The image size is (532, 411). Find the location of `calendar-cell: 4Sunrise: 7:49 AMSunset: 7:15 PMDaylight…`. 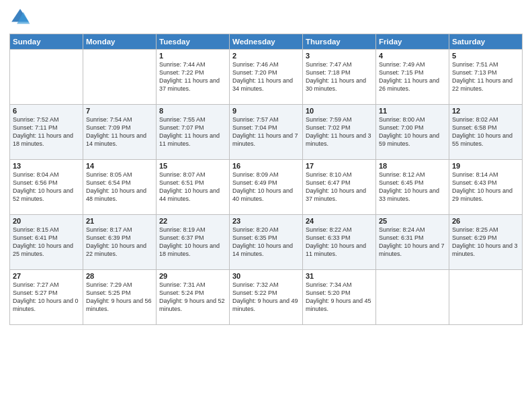

calendar-cell: 4Sunrise: 7:49 AMSunset: 7:15 PMDaylight… is located at coordinates (412, 77).